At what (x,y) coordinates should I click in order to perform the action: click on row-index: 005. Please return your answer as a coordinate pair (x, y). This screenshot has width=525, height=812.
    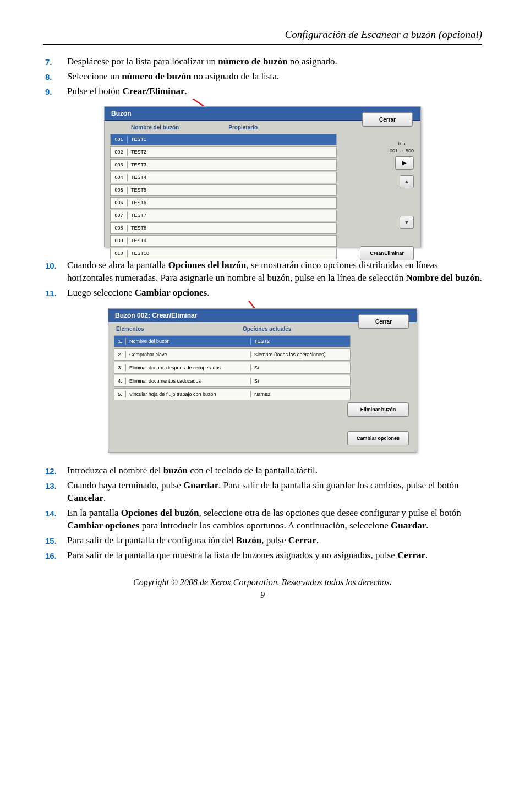
    Looking at the image, I should click on (119, 190).